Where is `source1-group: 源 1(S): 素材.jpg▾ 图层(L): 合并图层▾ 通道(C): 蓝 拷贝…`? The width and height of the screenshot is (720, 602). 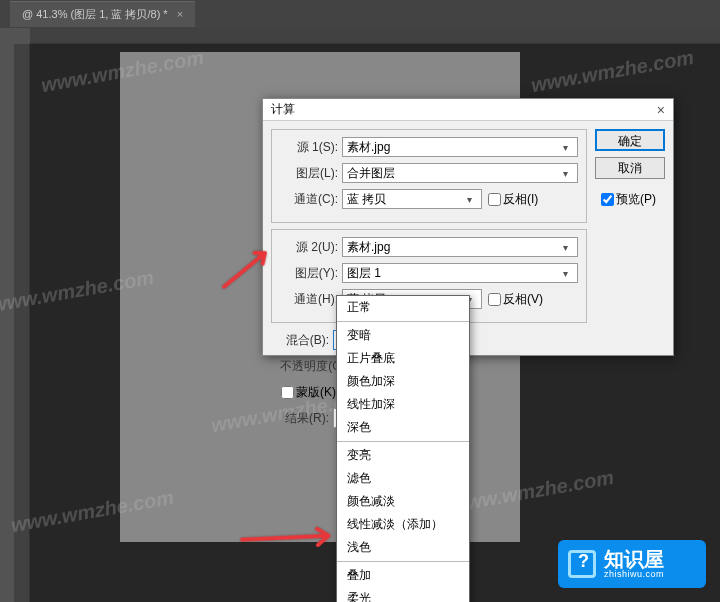
source1-group: 源 1(S): 素材.jpg▾ 图层(L): 合并图层▾ 通道(C): 蓝 拷贝… is located at coordinates (429, 176).